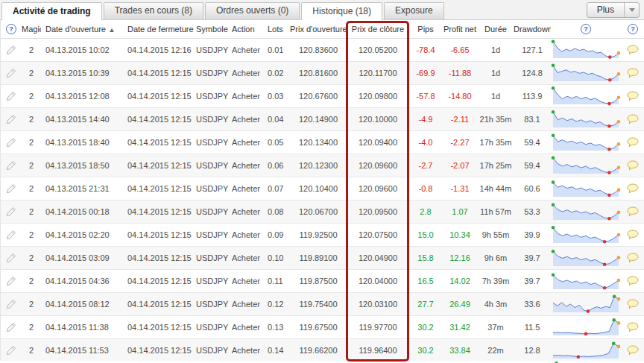 The image size is (644, 363). What do you see at coordinates (31, 29) in the screenshot?
I see `header-magic: Magic` at bounding box center [31, 29].